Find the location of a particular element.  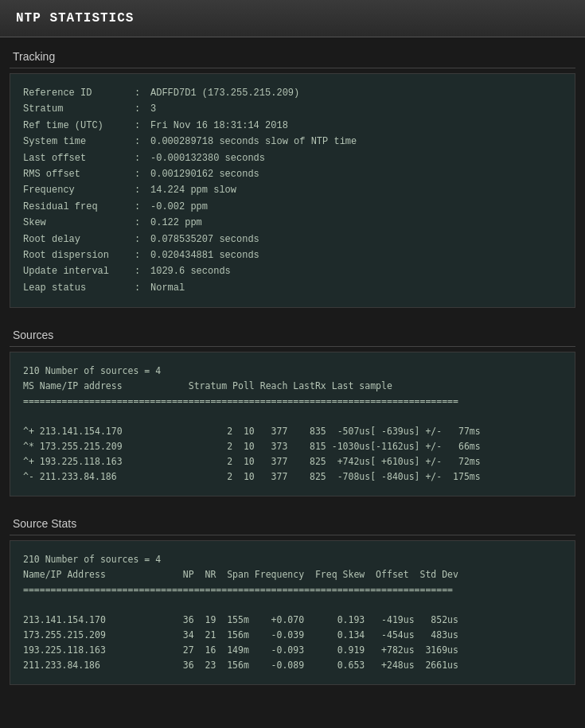

tracking-value: Normal is located at coordinates (167, 288).